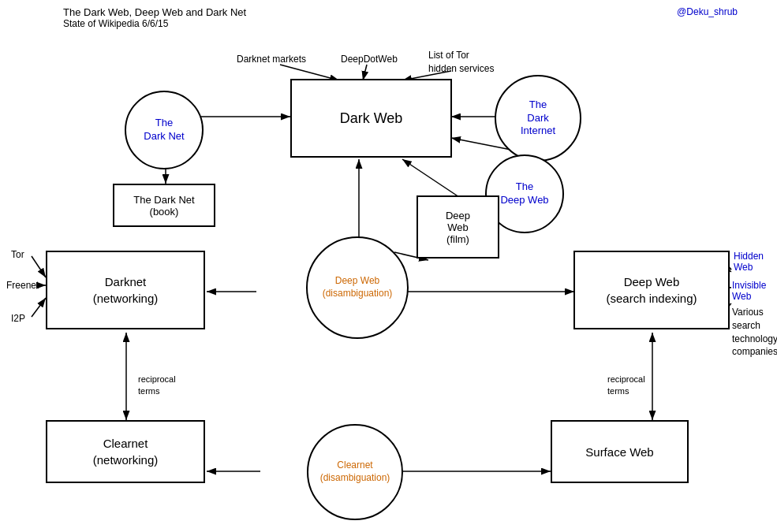 The image size is (777, 532). Describe the element at coordinates (355, 472) in the screenshot. I see `clearnet-disamb-circle: Clearnet(disambiguation)` at that location.